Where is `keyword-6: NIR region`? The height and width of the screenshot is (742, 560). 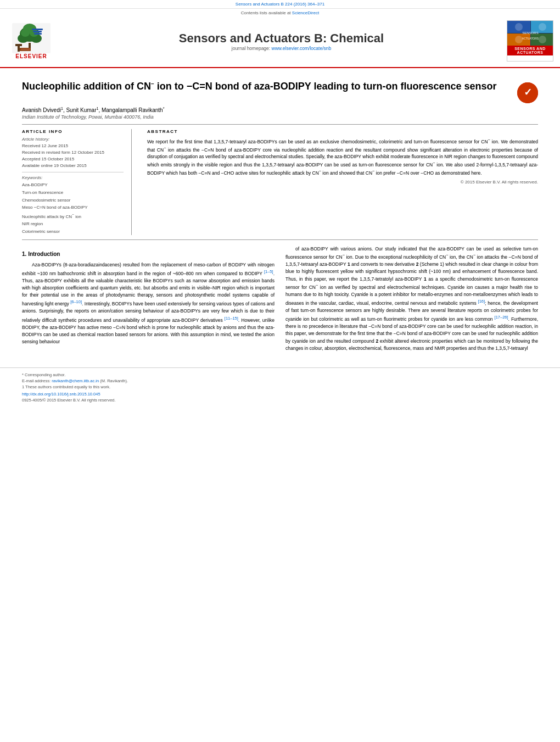
keyword-6: NIR region is located at coordinates (72, 224).